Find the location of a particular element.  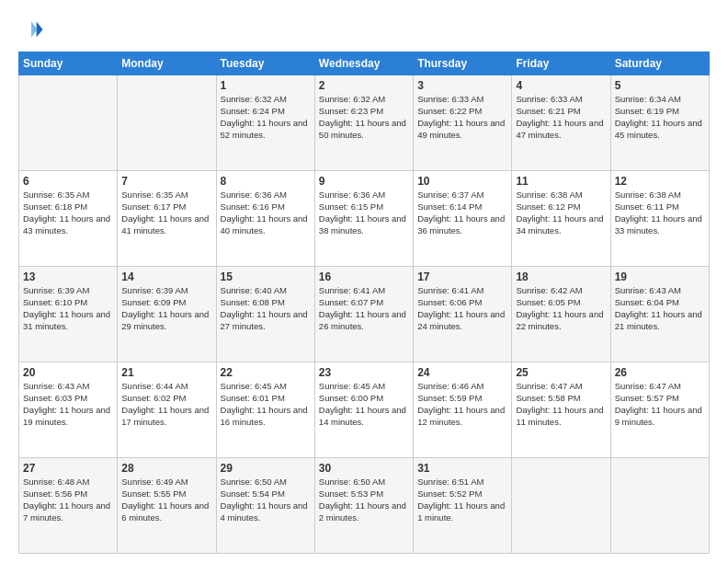

day-info: Daylight: 11 hours and 41 minutes. is located at coordinates (166, 225).